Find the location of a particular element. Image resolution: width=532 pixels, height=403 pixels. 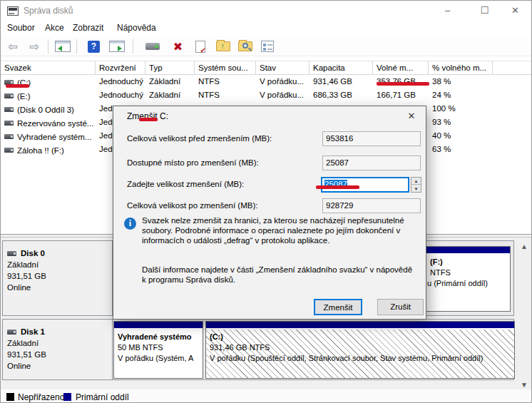

column-header-system: Systém sou... is located at coordinates (225, 68).